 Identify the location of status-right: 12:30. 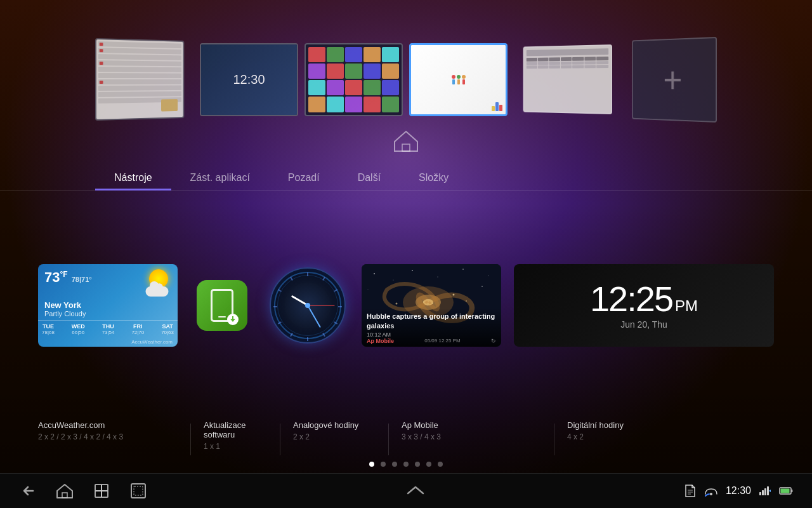
(738, 491).